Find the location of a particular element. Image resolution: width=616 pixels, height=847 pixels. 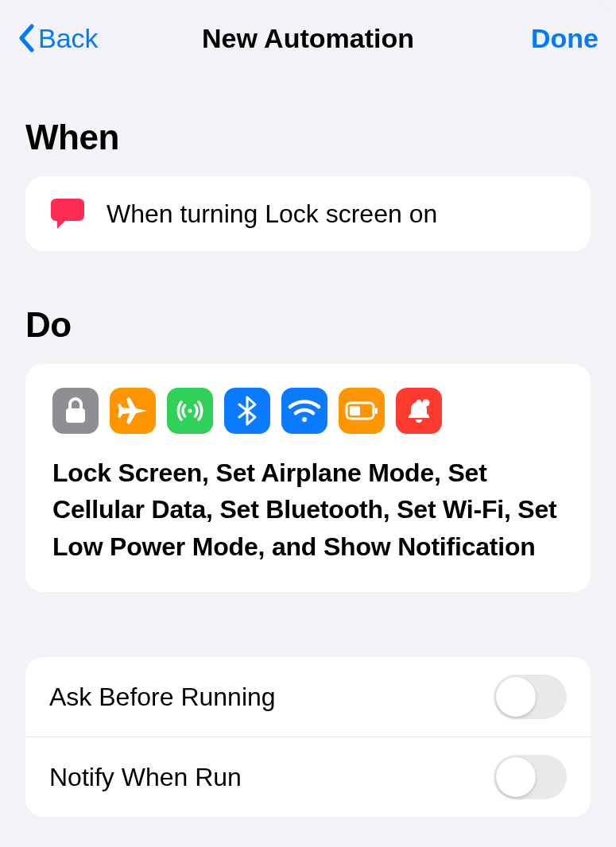

notify-when-run-label: Notify When Run is located at coordinates (145, 777).